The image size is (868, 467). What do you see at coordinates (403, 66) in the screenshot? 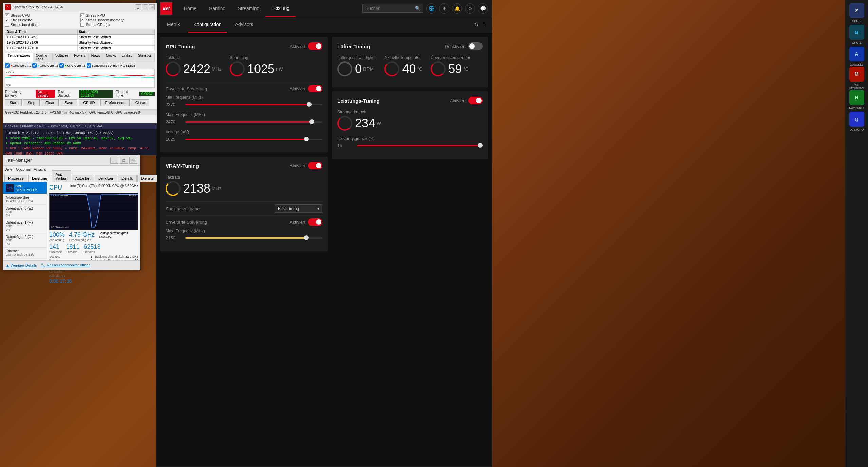
I see `luefter-temp-item: Aktuelle Temperatur 40 °C` at bounding box center [403, 66].